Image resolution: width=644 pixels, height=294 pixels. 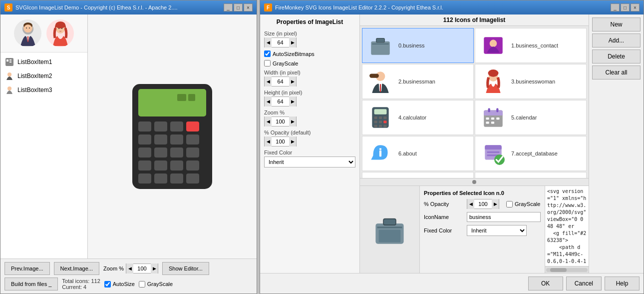 What do you see at coordinates (497, 230) in the screenshot?
I see `fixed-color-selected-dropdown: Inherit None` at bounding box center [497, 230].